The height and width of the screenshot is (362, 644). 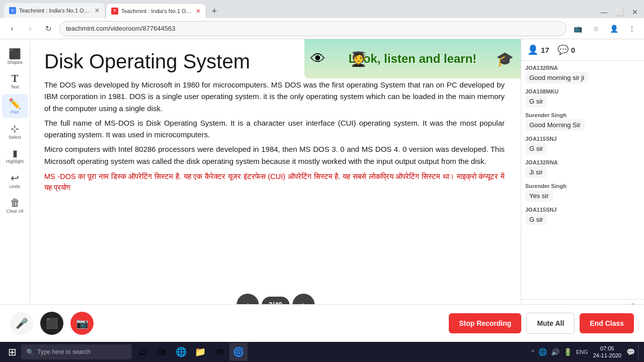 What do you see at coordinates (15, 56) in the screenshot?
I see `tool-shapes: ⬛ Shapes` at bounding box center [15, 56].